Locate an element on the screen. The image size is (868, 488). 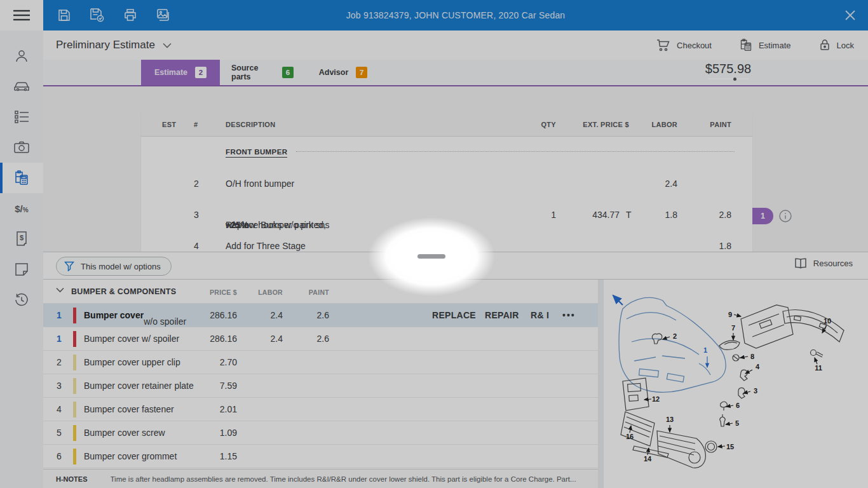
line-labor: 1.8 is located at coordinates (671, 215).